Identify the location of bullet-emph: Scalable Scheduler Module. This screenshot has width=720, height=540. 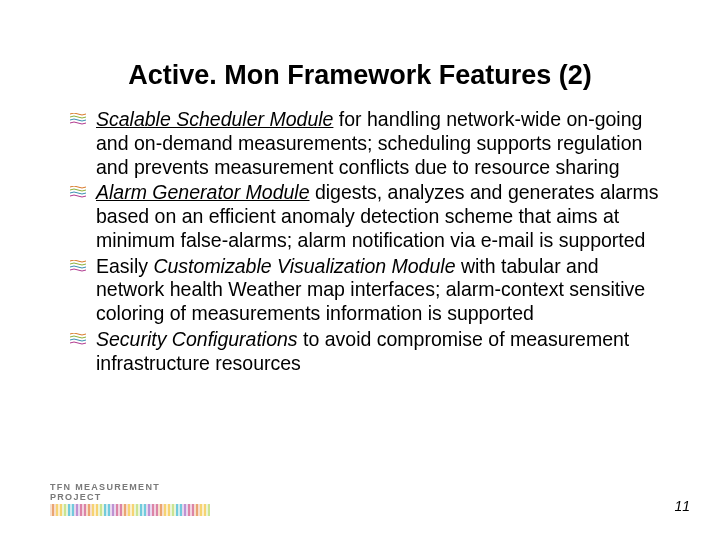
(214, 119).